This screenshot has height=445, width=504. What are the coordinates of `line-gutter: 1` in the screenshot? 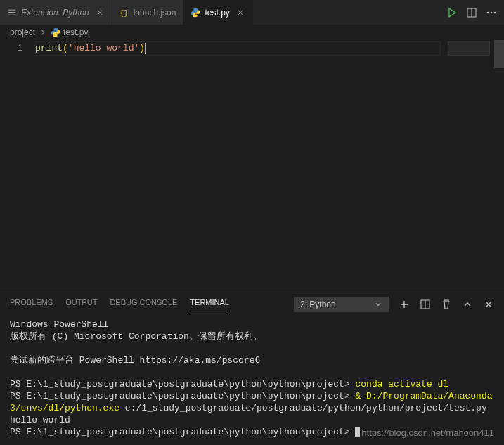 It's located at (18, 166).